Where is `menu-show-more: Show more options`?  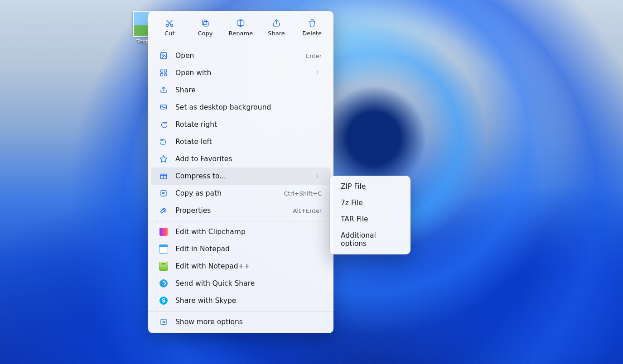
menu-show-more: Show more options is located at coordinates (241, 322).